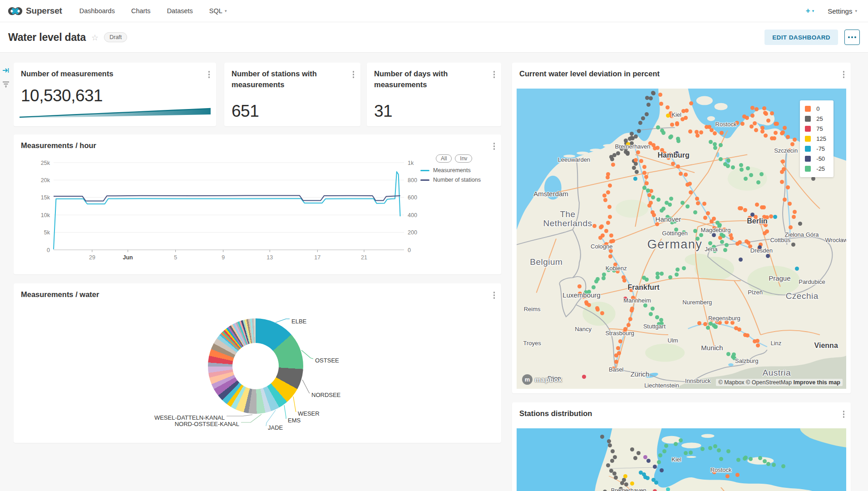 The image size is (868, 491). What do you see at coordinates (817, 382) in the screenshot?
I see `improve-map-link: Improve this map` at bounding box center [817, 382].